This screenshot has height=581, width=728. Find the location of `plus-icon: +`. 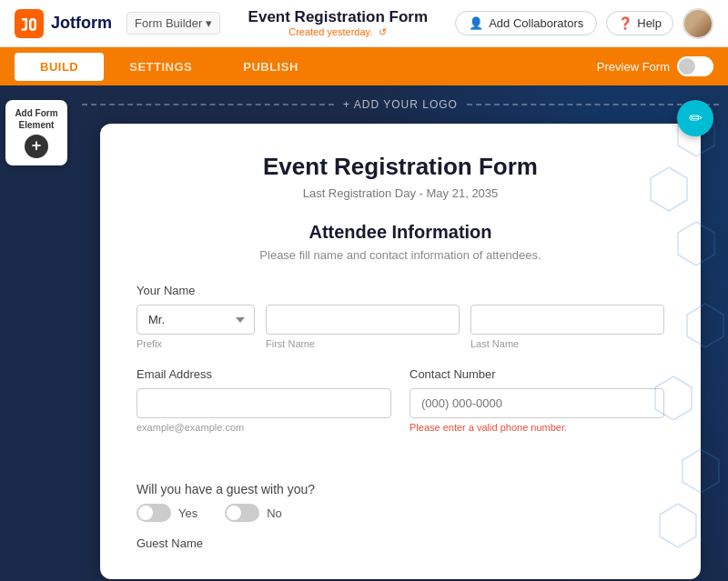

plus-icon: + is located at coordinates (36, 146).